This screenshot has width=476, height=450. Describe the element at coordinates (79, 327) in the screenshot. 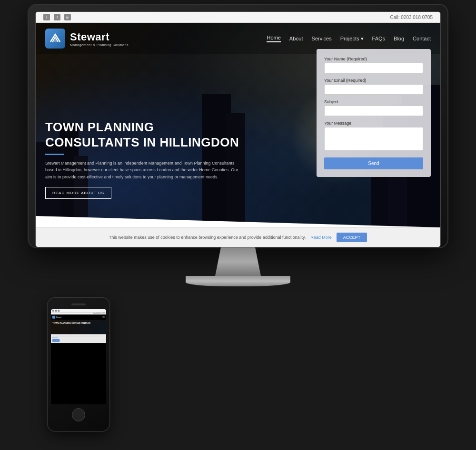

I see `phone-hero: TOWN PLANNING CONSULTANTS IN` at that location.